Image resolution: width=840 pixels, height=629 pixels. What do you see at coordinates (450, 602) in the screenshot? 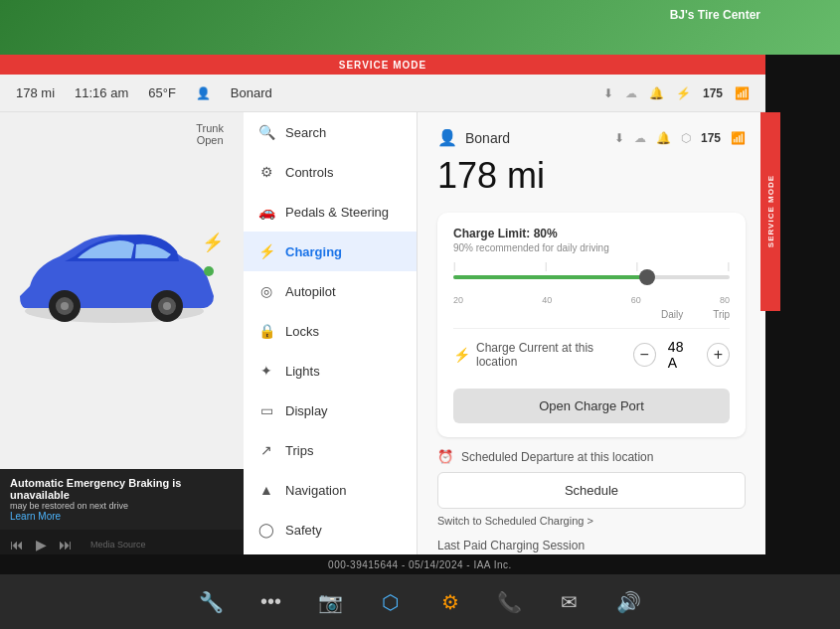
I see `taskbar-settings: ⚙` at bounding box center [450, 602].